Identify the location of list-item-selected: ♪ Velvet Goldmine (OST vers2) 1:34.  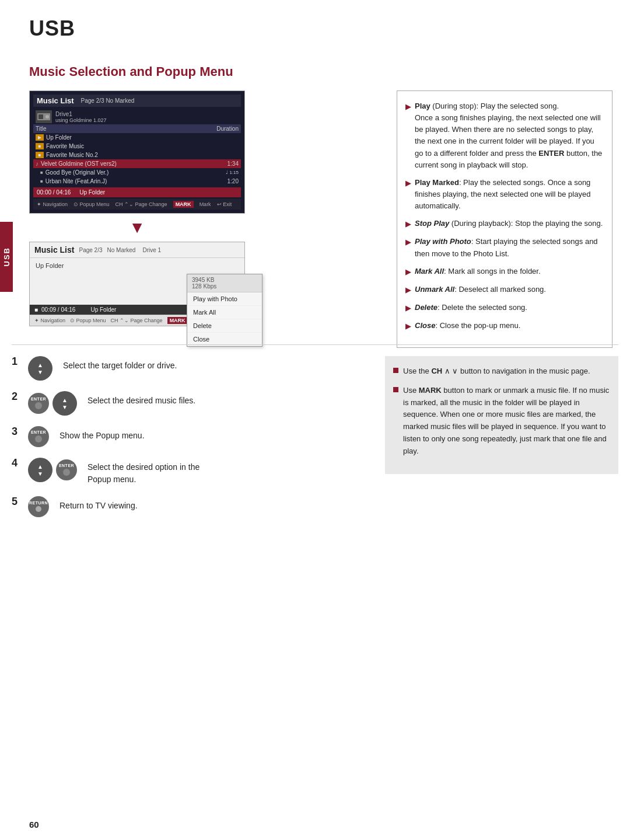
(137, 163).